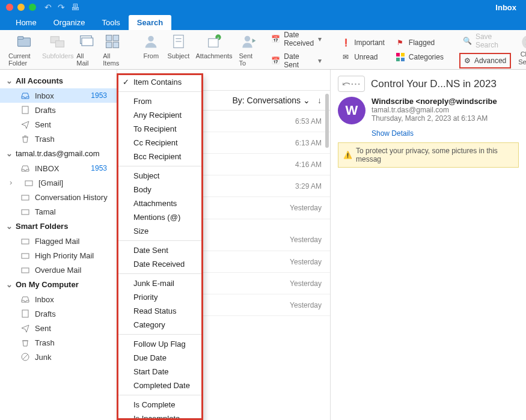  What do you see at coordinates (160, 175) in the screenshot?
I see `dropdown-item: Subject` at bounding box center [160, 175].